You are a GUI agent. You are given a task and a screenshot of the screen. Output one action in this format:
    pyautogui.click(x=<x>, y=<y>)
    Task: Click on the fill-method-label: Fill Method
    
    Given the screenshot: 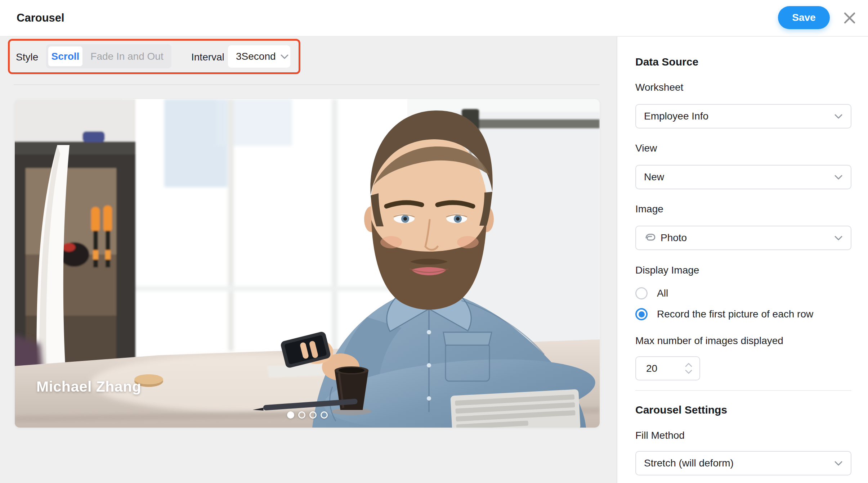 What is the action you would take?
    pyautogui.click(x=743, y=435)
    